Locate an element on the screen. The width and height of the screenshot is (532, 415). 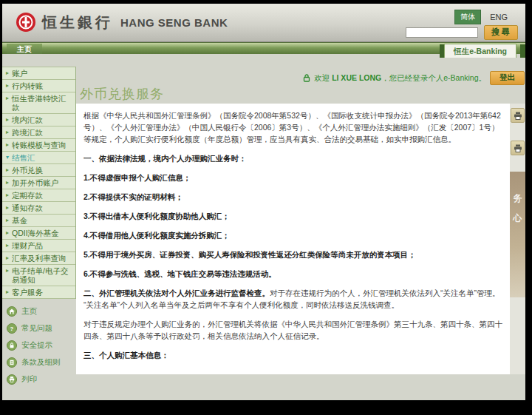
sidebar-item: ▸汇率及利率查询 is located at coordinates (38, 259).